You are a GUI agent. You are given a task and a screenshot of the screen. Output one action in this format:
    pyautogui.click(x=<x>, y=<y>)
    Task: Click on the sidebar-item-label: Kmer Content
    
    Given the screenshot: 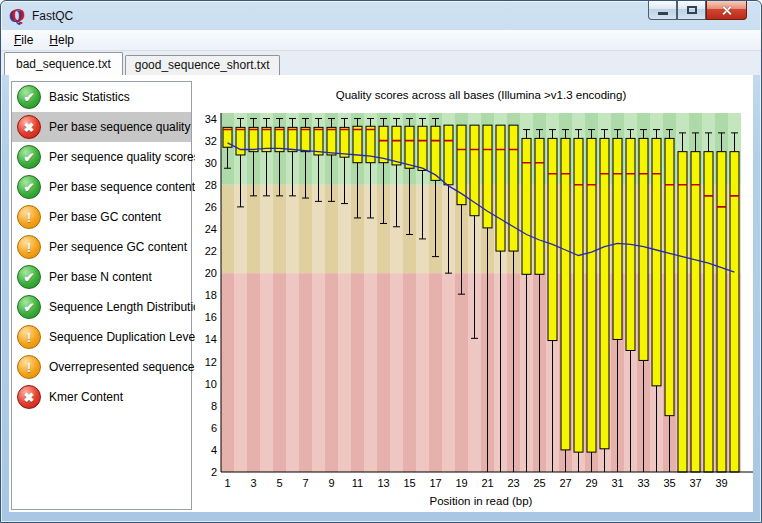 What is the action you would take?
    pyautogui.click(x=86, y=397)
    